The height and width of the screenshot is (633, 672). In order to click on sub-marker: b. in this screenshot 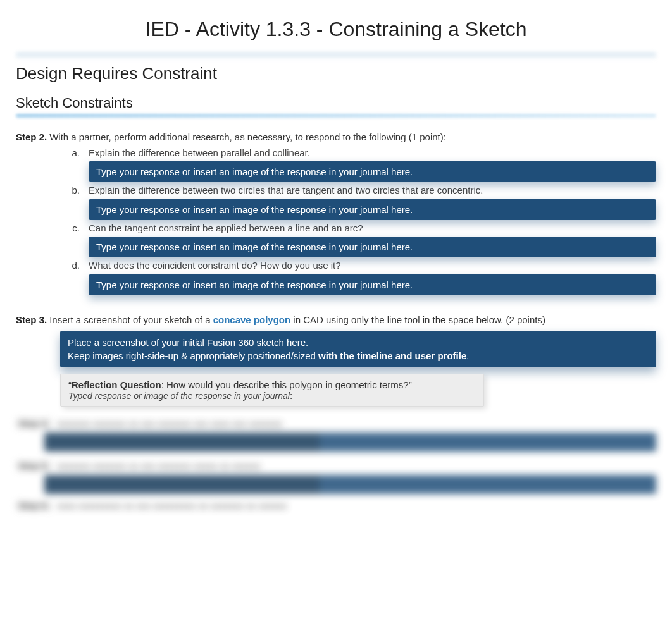, I will do `click(75, 191)`.